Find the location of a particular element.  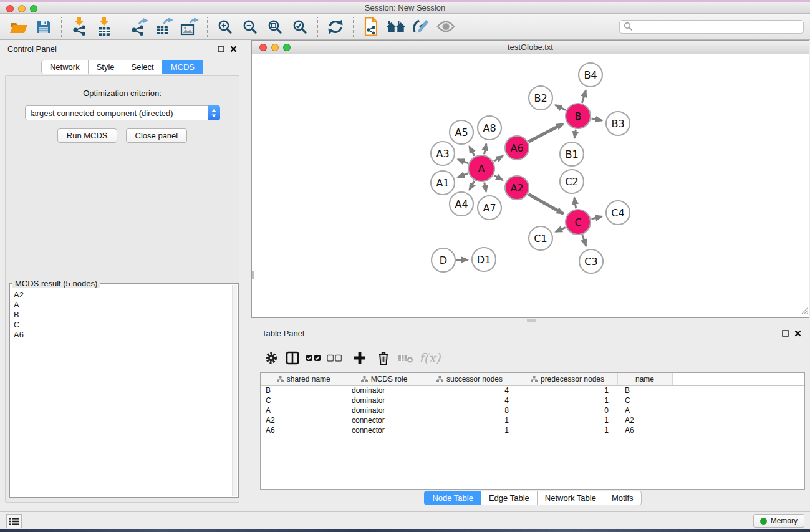

graph-edge-A6-B is located at coordinates (546, 132).